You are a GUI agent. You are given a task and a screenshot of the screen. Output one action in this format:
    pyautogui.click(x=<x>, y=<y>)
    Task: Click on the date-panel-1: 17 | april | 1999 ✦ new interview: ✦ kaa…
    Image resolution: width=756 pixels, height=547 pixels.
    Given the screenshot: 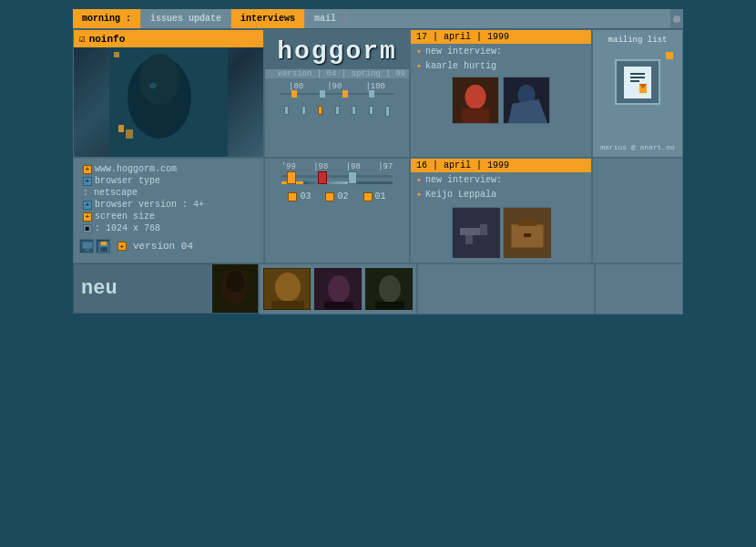 What is the action you would take?
    pyautogui.click(x=501, y=93)
    